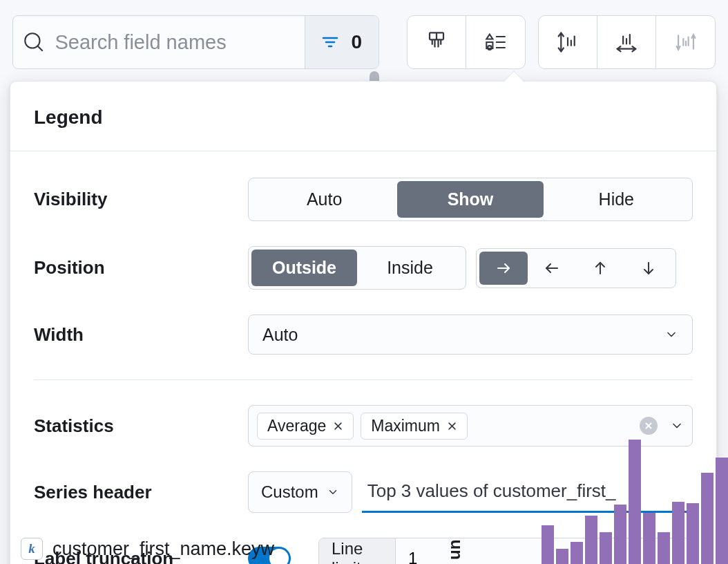  What do you see at coordinates (363, 116) in the screenshot?
I see `panel-title: Legend` at bounding box center [363, 116].